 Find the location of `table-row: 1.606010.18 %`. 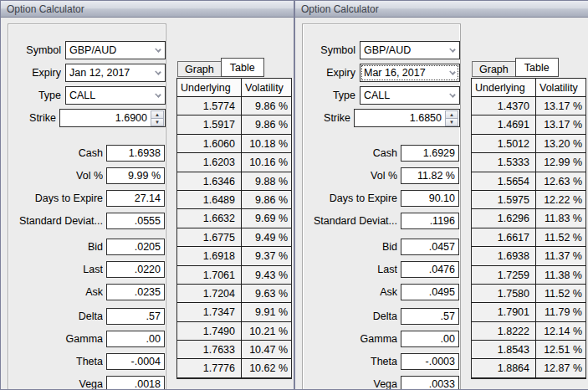

table-row: 1.606010.18 % is located at coordinates (234, 144).